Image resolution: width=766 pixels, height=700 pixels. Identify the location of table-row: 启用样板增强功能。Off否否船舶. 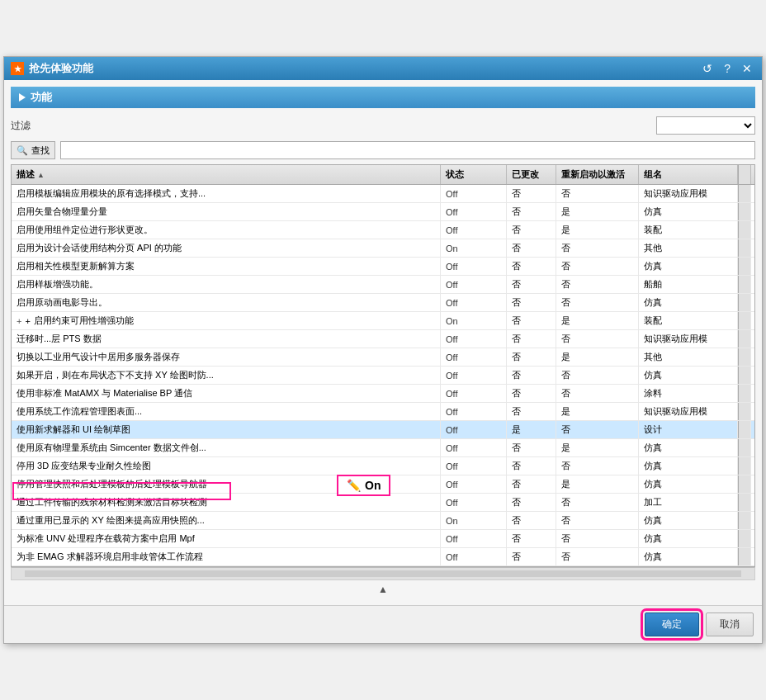
(383, 285).